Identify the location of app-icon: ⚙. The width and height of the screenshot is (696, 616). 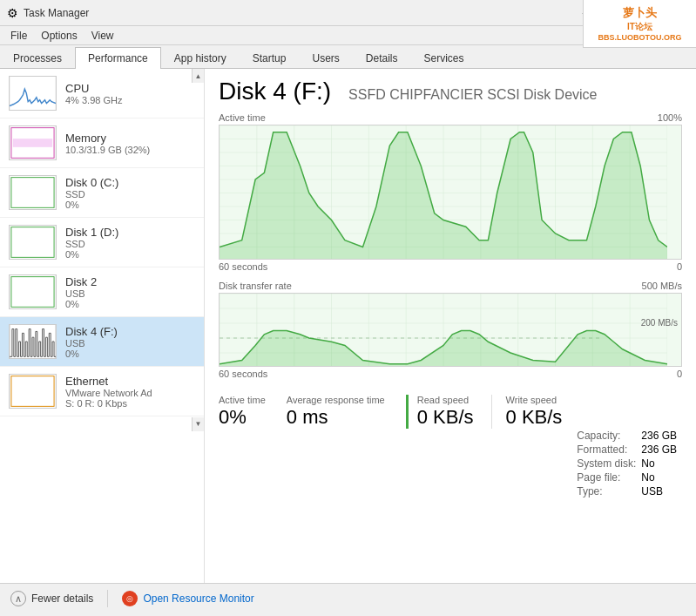
(12, 13).